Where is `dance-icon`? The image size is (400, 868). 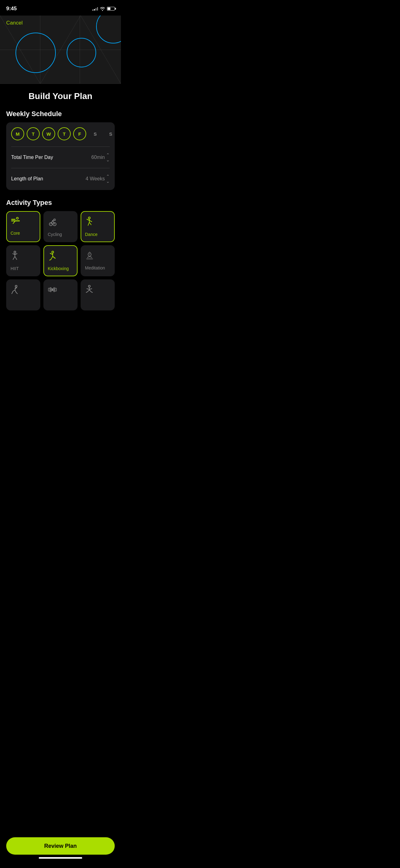 dance-icon is located at coordinates (89, 223).